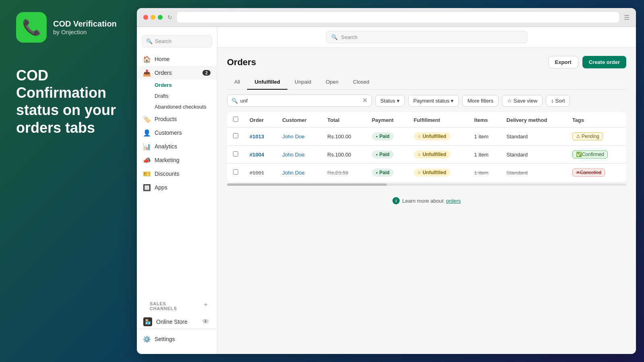 Image resolution: width=644 pixels, height=362 pixels. Describe the element at coordinates (85, 32) in the screenshot. I see `app-title-sub: by Onjection` at that location.